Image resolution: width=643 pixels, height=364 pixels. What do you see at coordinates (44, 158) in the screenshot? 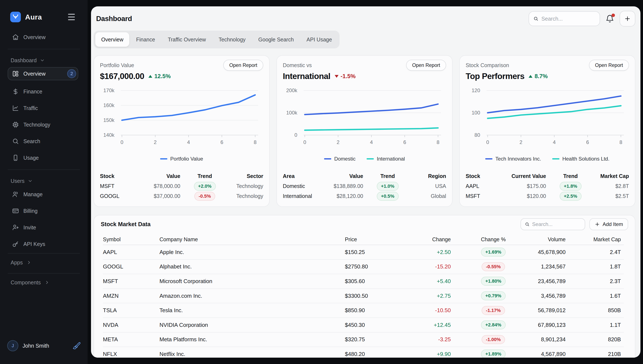
I see `sidebar-item-usage: Usage` at bounding box center [44, 158].